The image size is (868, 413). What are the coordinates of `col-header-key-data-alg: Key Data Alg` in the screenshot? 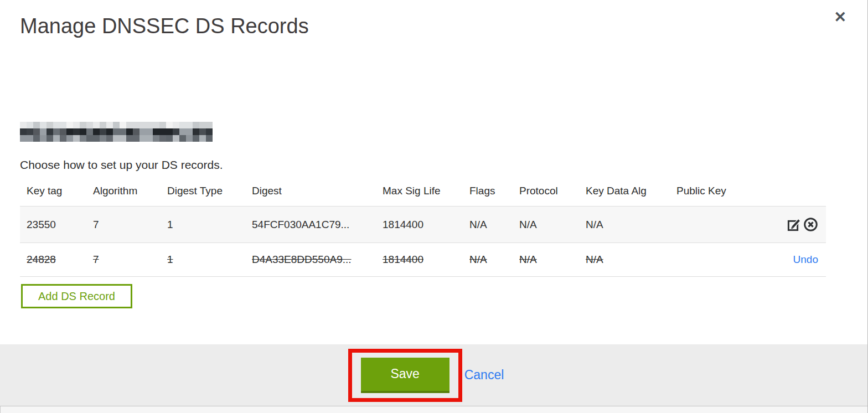 It's located at (624, 194).